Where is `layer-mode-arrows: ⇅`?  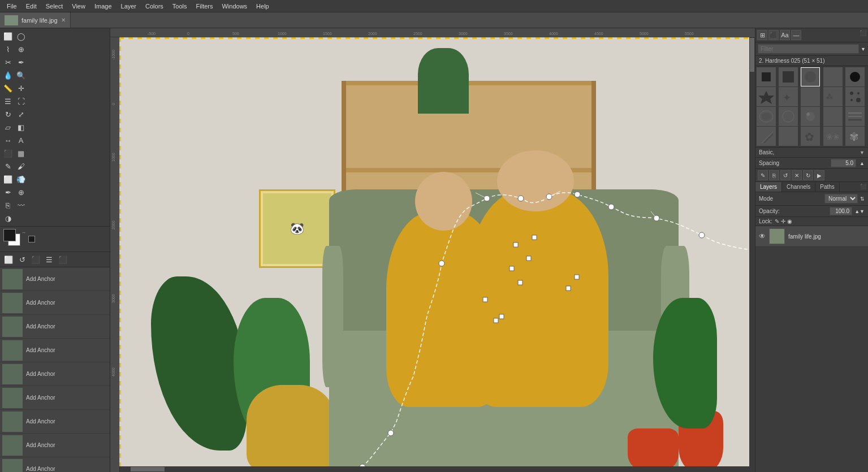 layer-mode-arrows: ⇅ is located at coordinates (862, 199).